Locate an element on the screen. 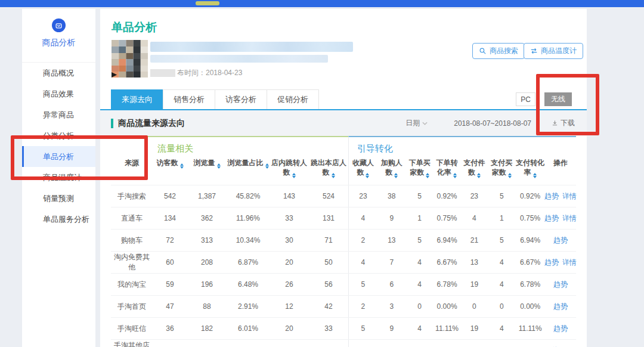 This screenshot has height=347, width=644. product-search-button: 商品搜索 is located at coordinates (499, 51).